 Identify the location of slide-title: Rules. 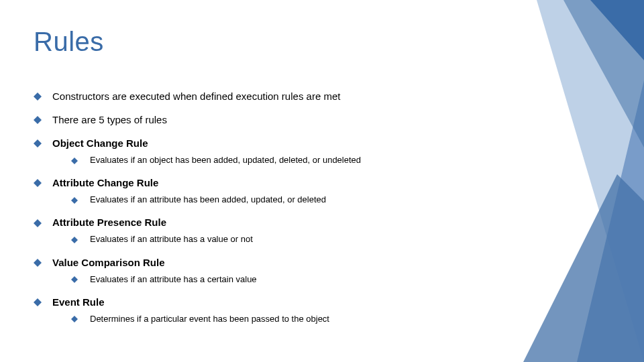
(272, 42).